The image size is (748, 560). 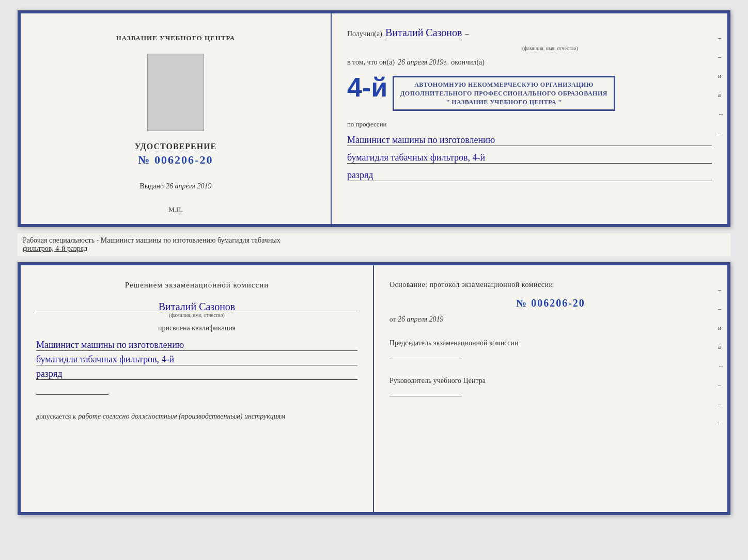 What do you see at coordinates (721, 347) in the screenshot?
I see `bmark-4: а` at bounding box center [721, 347].